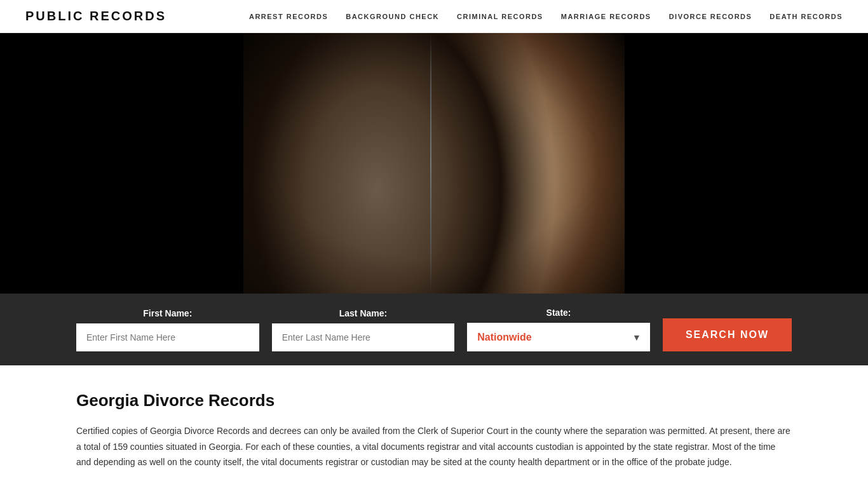 This screenshot has width=868, height=488. I want to click on first-name-label: First Name:, so click(168, 313).